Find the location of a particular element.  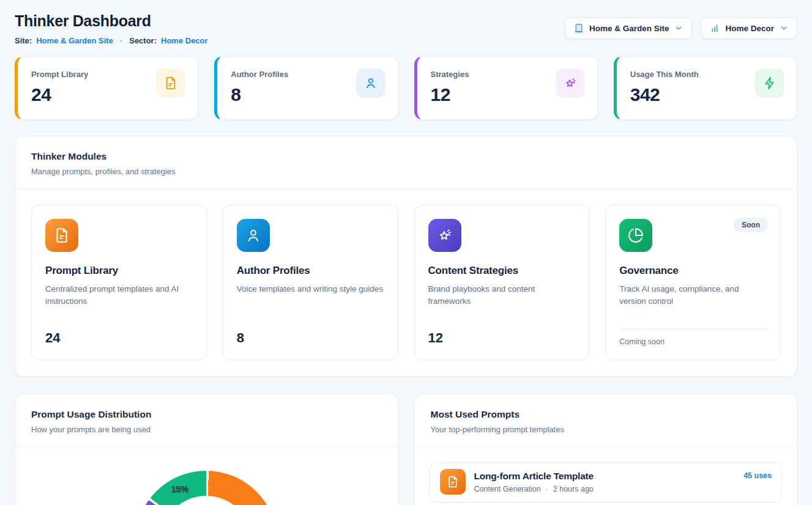

prompt-item-meta: Content Generation · 2 hours ago is located at coordinates (534, 489).